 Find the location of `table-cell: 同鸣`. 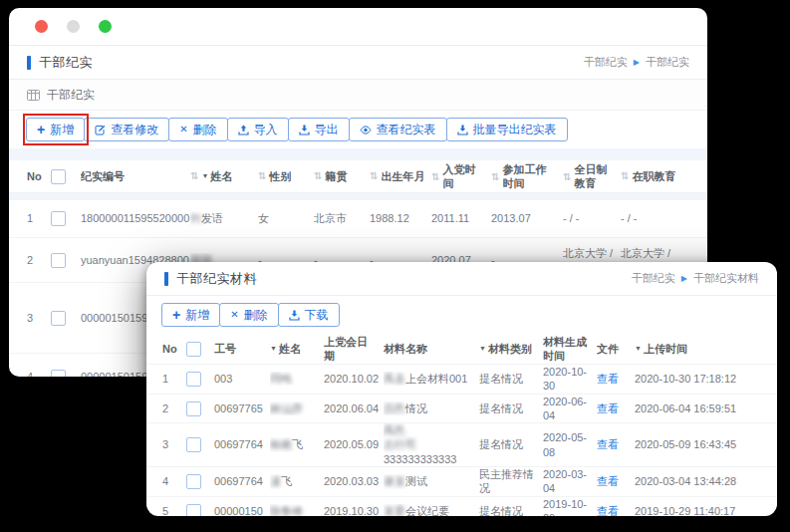

table-cell: 同鸣 is located at coordinates (297, 379).